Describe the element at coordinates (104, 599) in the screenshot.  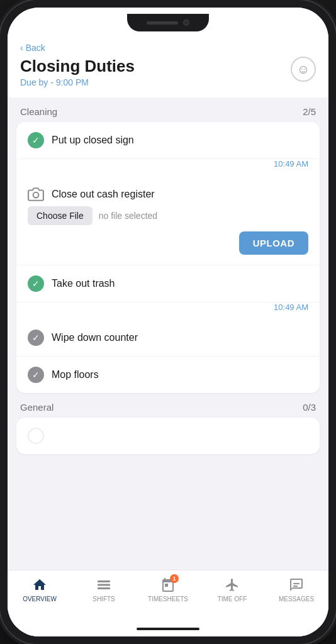
I see `nav-label-shifts: SHIFTS` at that location.